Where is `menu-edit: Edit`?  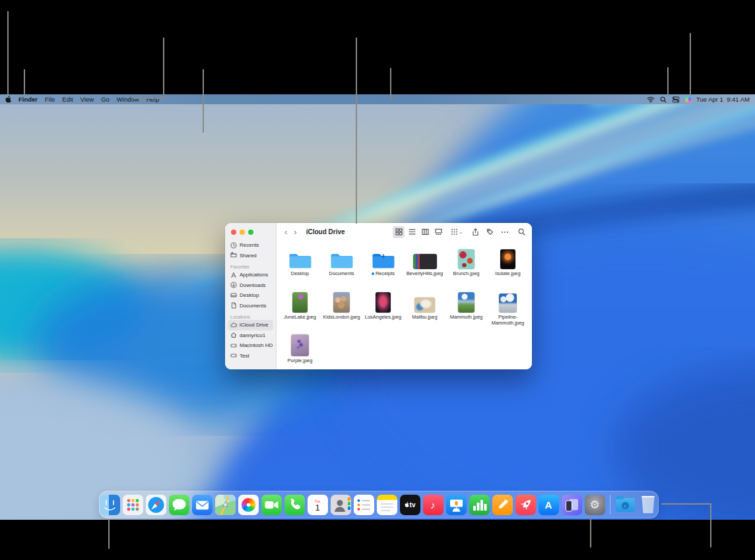
menu-edit: Edit is located at coordinates (67, 99).